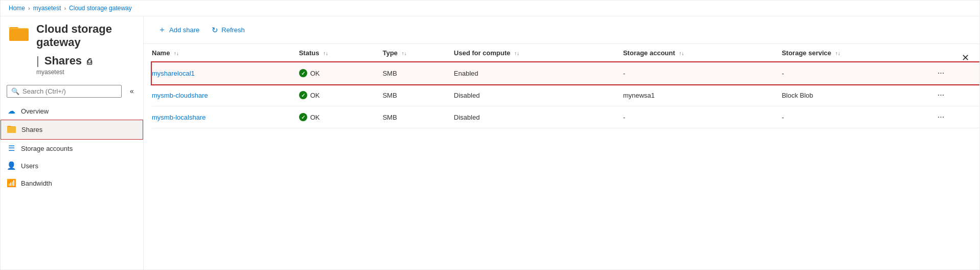 The width and height of the screenshot is (980, 270). What do you see at coordinates (72, 48) in the screenshot?
I see `header-area: Cloud storage gateway | Shares ⎙ myasete…` at bounding box center [72, 48].